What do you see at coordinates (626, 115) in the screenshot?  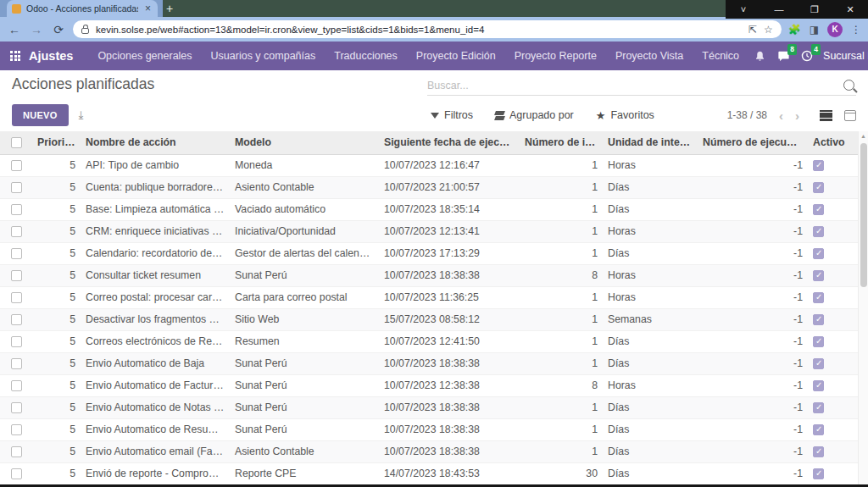 I see `favorites-button: ★ Favoritos` at bounding box center [626, 115].